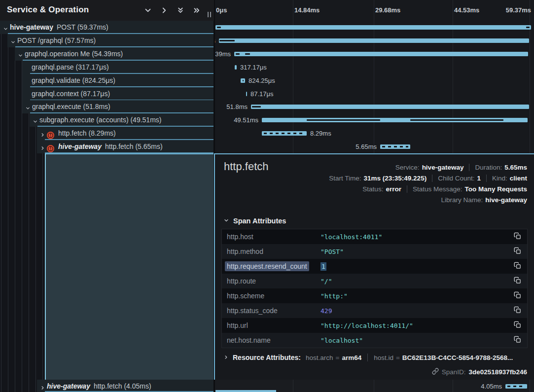  Describe the element at coordinates (375, 325) in the screenshot. I see `attribute-row: http.url"http://localhost:4011/"` at that location.